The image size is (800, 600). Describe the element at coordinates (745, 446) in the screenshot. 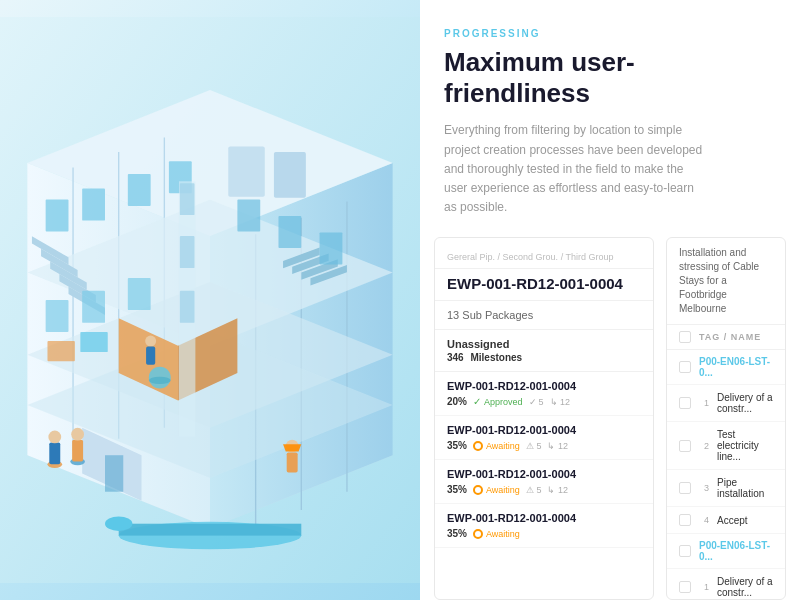

I see `tag-name: Test electricity line...` at that location.